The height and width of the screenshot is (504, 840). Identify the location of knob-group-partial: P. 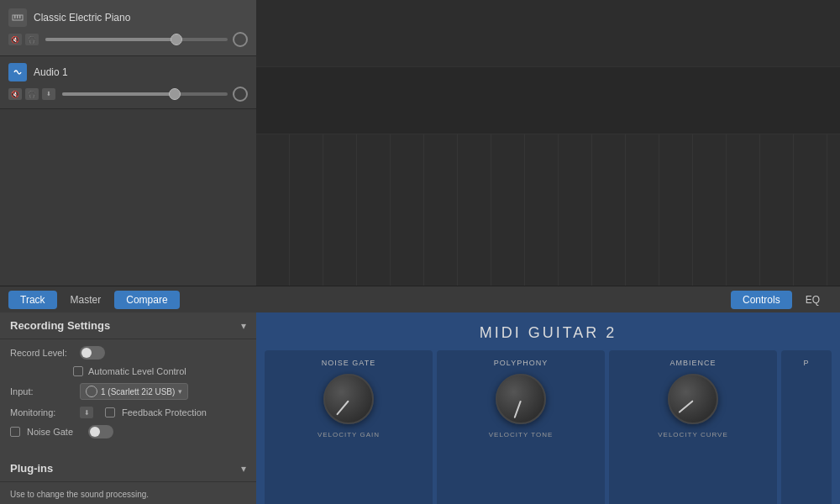
(806, 427).